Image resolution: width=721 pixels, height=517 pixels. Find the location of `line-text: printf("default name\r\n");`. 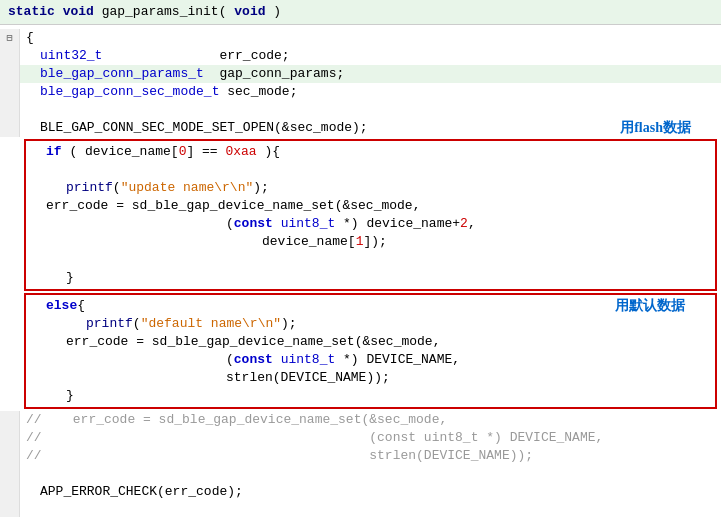

line-text: printf("default name\r\n"); is located at coordinates (370, 324).